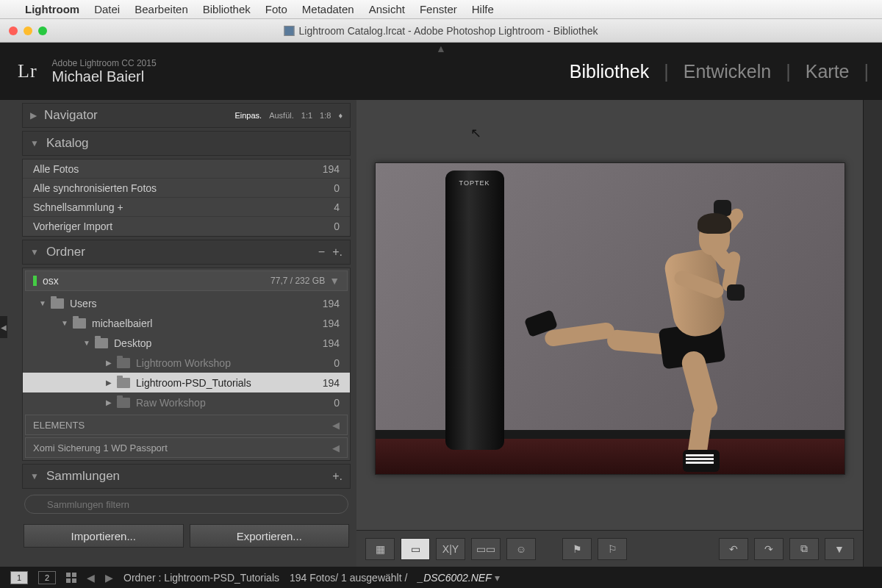 Image resolution: width=882 pixels, height=588 pixels. I want to click on folder-remove-icon: −, so click(322, 252).